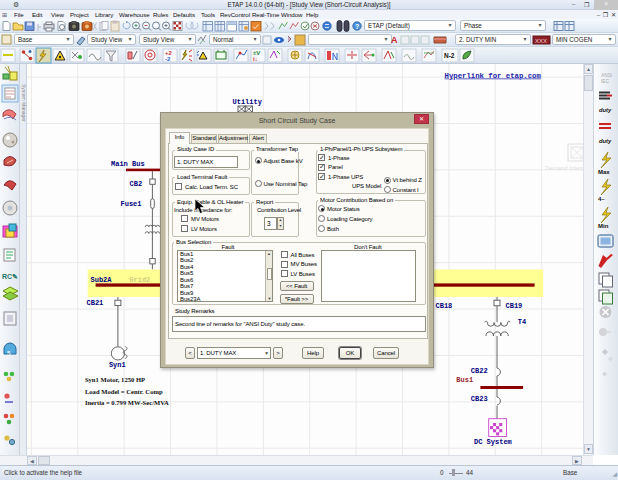  Describe the element at coordinates (480, 399) in the screenshot. I see `svg-text: CB23` at that location.